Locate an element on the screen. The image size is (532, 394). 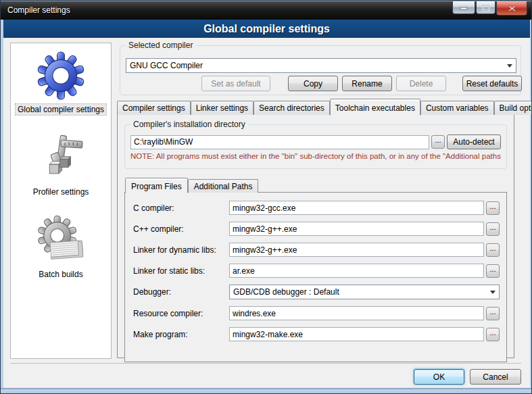
caliper-icon is located at coordinates (61, 158).